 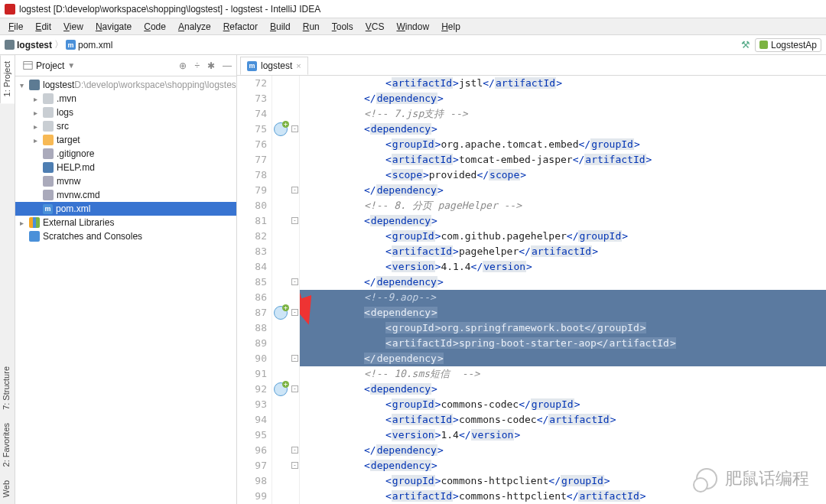 I want to click on tree-node: HELP.md, so click(x=125, y=167).